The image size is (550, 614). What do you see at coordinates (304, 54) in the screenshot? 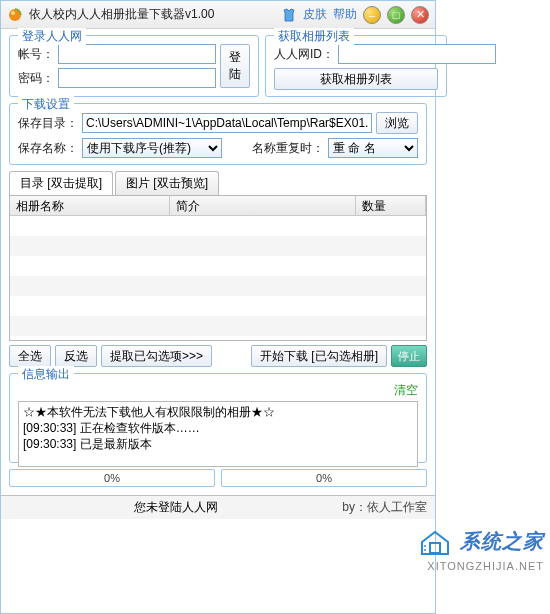
I see `renrenid-label: 人人网ID：` at bounding box center [304, 54].